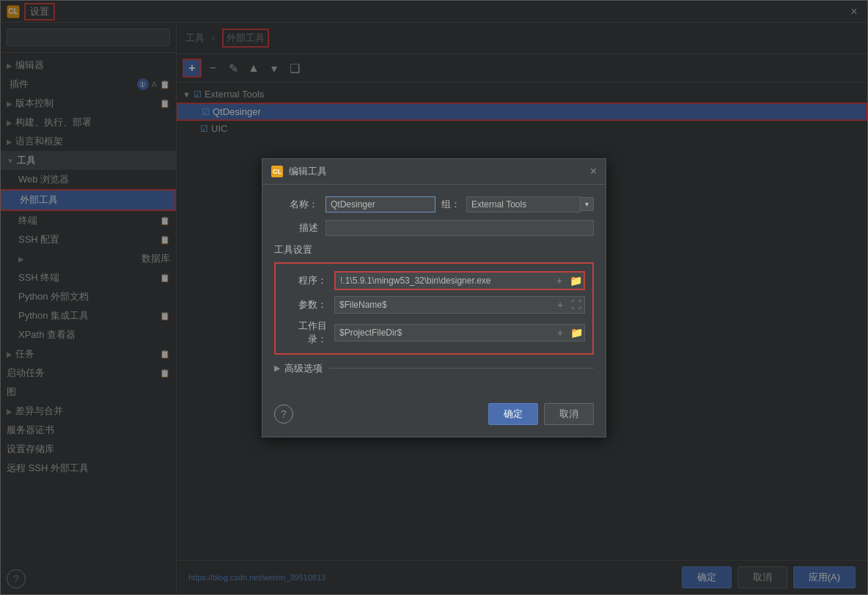 The image size is (868, 595). I want to click on advanced-divider, so click(461, 368).